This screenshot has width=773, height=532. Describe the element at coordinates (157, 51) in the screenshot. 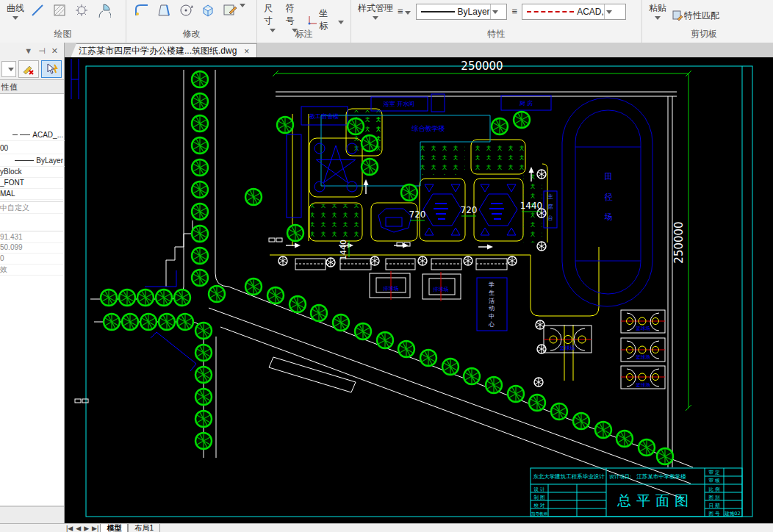

I see `document-tab-title: 江苏某市四层中学办公楼建...筑图纸.dwg` at that location.